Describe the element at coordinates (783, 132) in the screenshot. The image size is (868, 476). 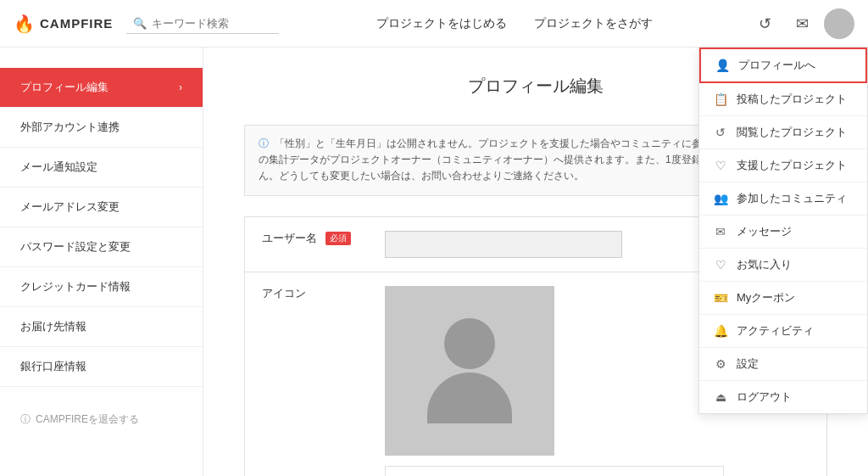
I see `dropdown-item-viewed: ↺ 閲覧したプロジェクト` at that location.